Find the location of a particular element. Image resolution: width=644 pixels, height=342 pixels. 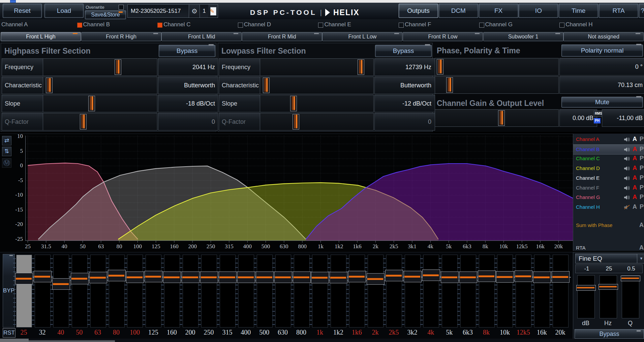

eq-handle-3k2 is located at coordinates (412, 277).